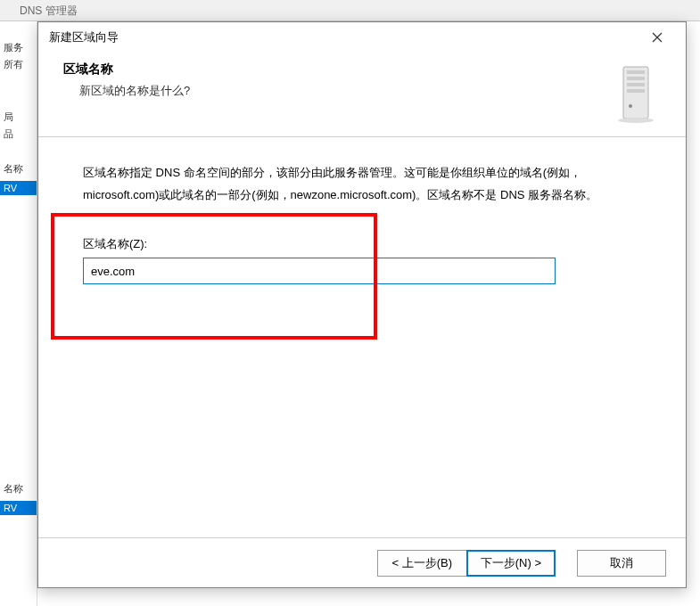  What do you see at coordinates (362, 184) in the screenshot?
I see `explain-text: 区域名称指定 DNS 命名空间的部分，该部分由此服务器管理。这可能是你组织单位的…` at bounding box center [362, 184].